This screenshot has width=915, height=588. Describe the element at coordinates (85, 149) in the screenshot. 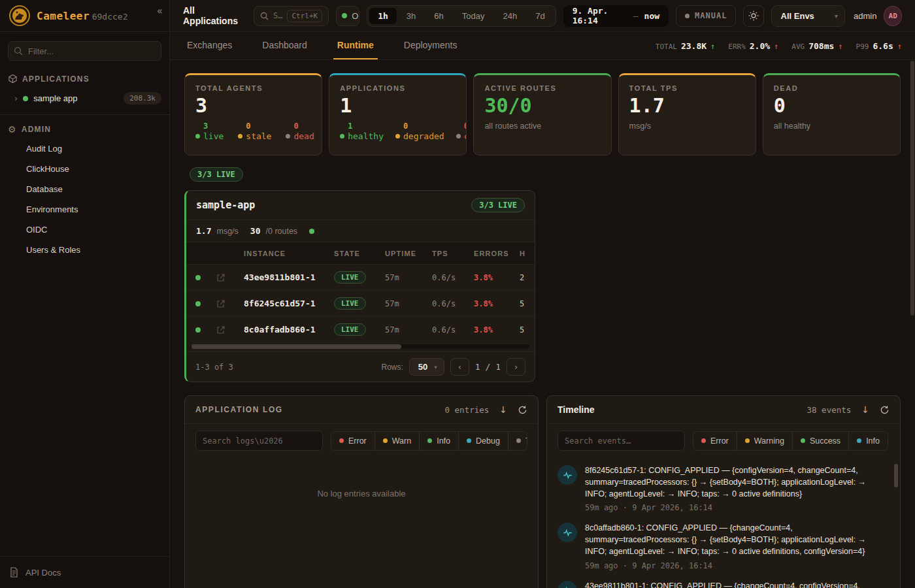

I see `sidebar-item-audit-log: Audit Log` at that location.